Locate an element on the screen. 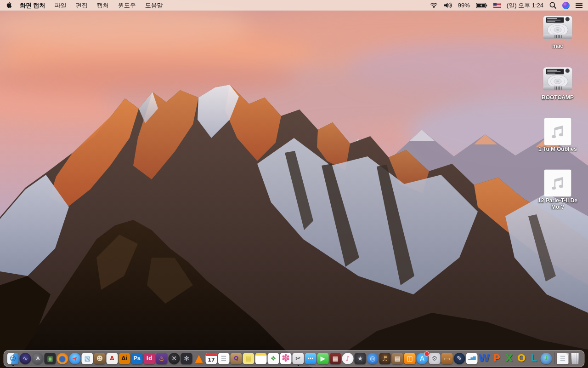  apple-menu-icon is located at coordinates (9, 6).